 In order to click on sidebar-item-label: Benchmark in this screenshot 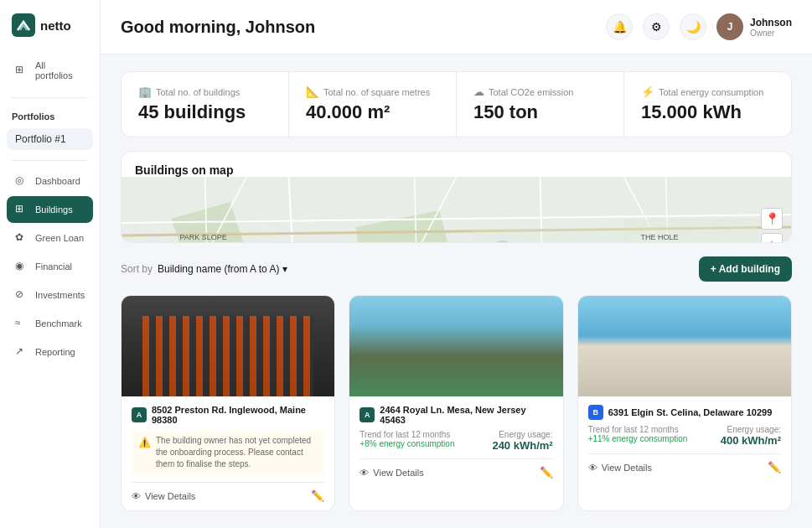, I will do `click(59, 324)`.